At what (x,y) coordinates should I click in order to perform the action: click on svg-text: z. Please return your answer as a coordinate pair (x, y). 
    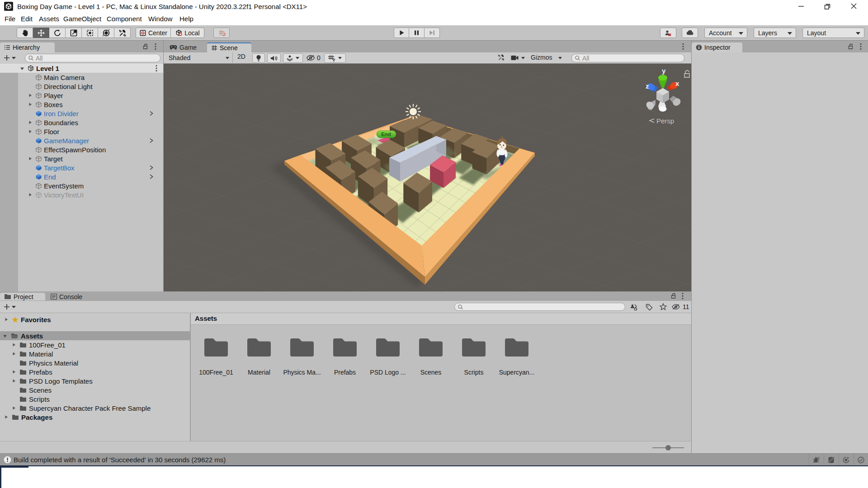
    Looking at the image, I should click on (647, 86).